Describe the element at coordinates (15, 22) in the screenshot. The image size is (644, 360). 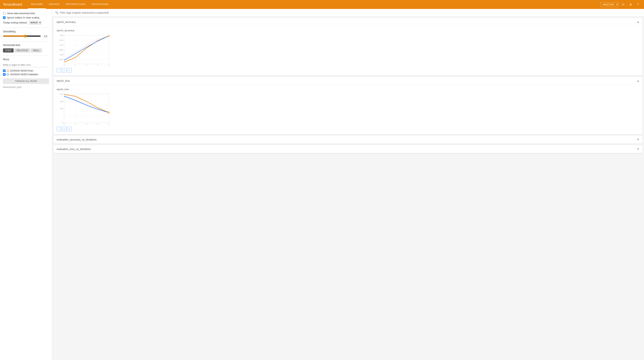
I see `tooltip-sort-label: Tooltip sorting method:` at that location.